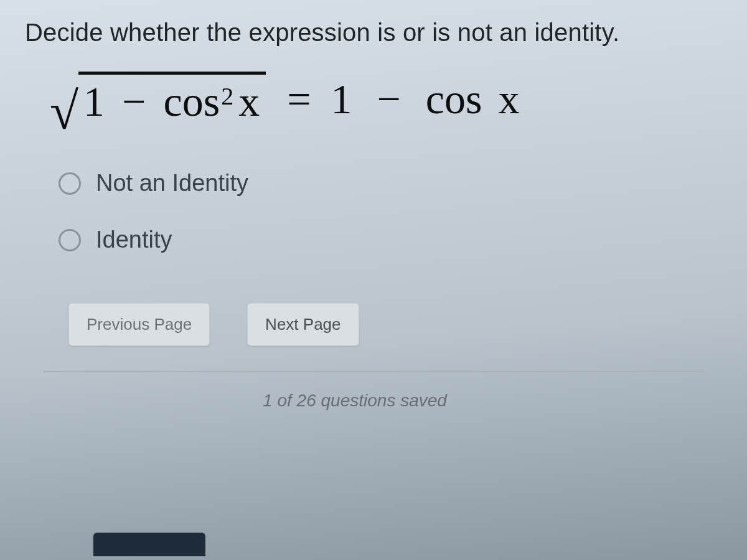 The height and width of the screenshot is (560, 747). Describe the element at coordinates (139, 325) in the screenshot. I see `previous-page-button: Previous Page` at that location.